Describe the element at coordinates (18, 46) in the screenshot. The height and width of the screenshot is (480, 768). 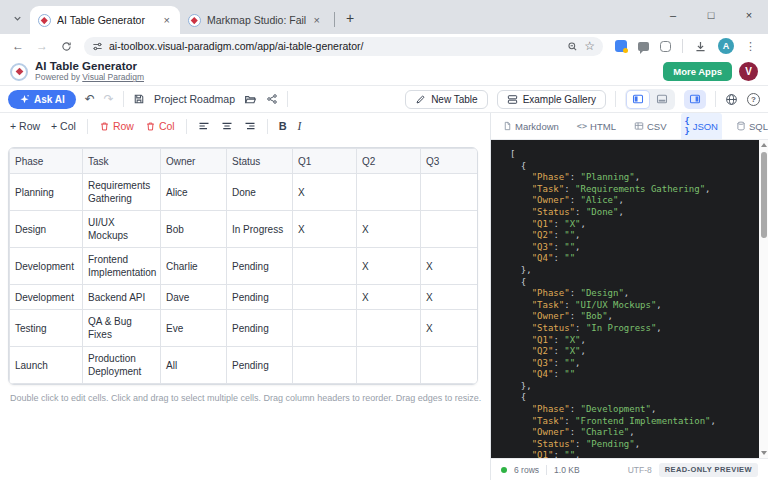
I see `back-button: ←` at that location.